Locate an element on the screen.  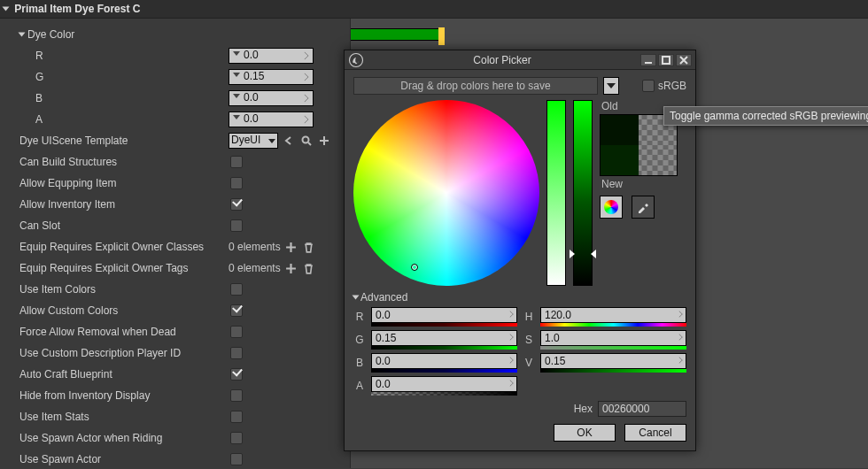
bool-label: Use Spawn Actor is located at coordinates (113, 458).